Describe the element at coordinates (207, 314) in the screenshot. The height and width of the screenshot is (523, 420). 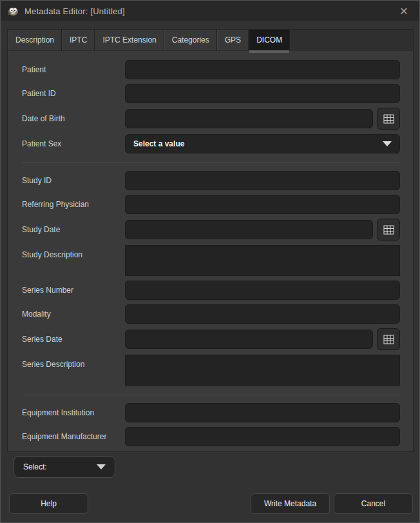
I see `form-row-modality: Modality` at that location.